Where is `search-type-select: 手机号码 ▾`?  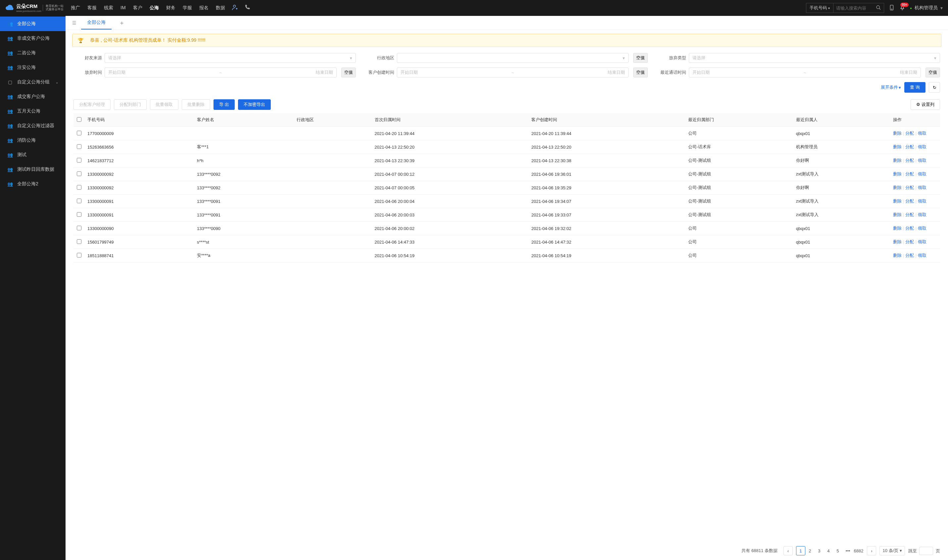
search-type-select: 手机号码 ▾ is located at coordinates (820, 8).